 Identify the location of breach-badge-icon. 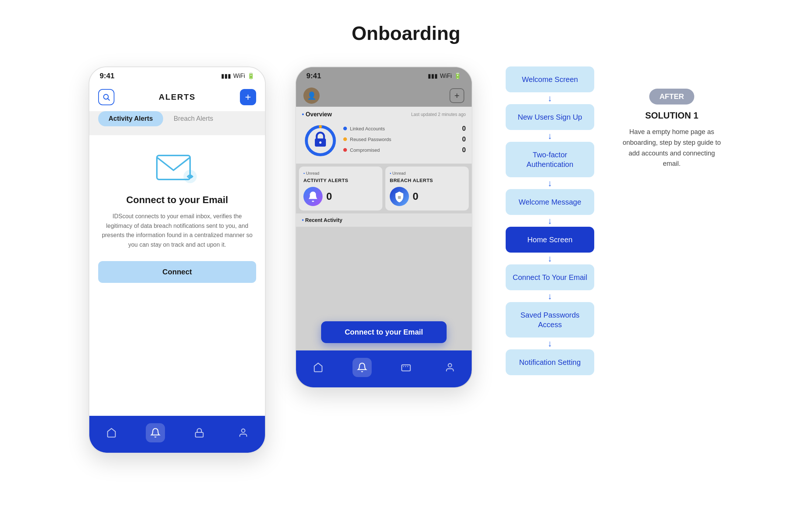
(399, 196).